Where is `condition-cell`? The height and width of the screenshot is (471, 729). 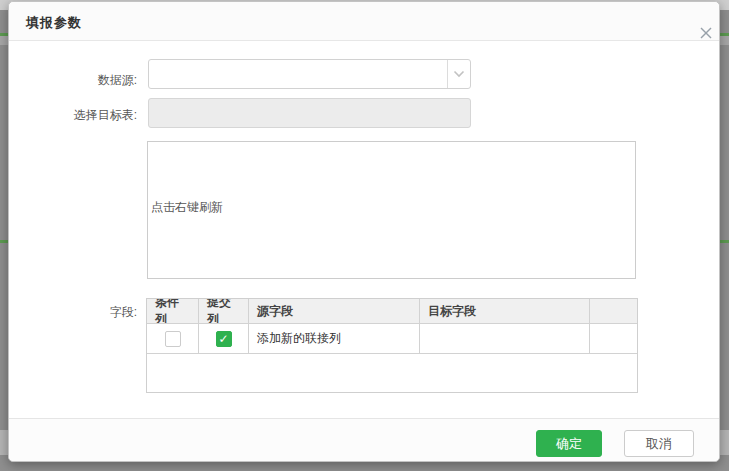
condition-cell is located at coordinates (173, 338).